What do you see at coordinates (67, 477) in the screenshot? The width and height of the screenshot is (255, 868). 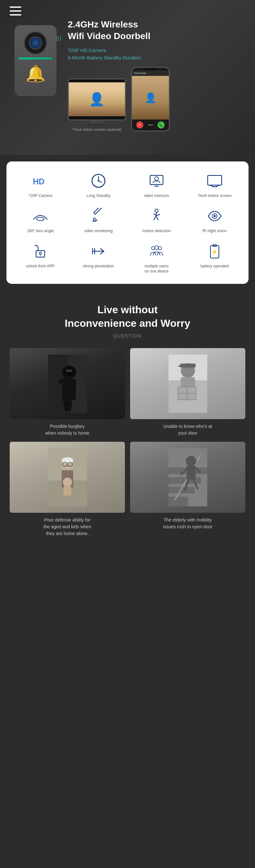 I see `elderly-placeholder` at bounding box center [67, 477].